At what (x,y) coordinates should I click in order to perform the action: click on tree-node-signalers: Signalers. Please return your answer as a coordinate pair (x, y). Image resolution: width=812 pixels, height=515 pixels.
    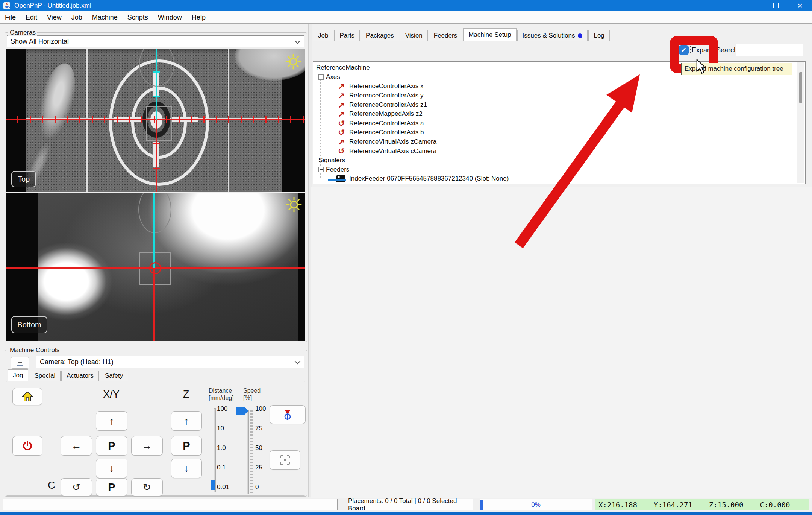
    Looking at the image, I should click on (559, 160).